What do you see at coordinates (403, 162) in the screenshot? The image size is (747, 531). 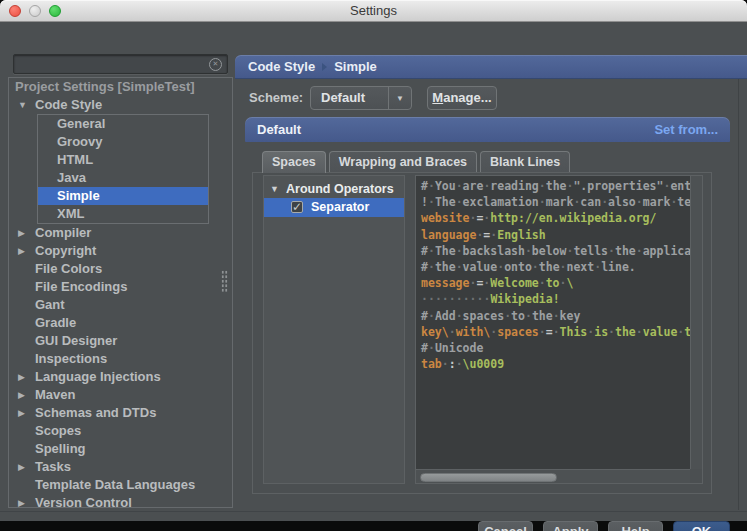 I see `tab-wrapping-and-braces: Wrapping and Braces` at bounding box center [403, 162].